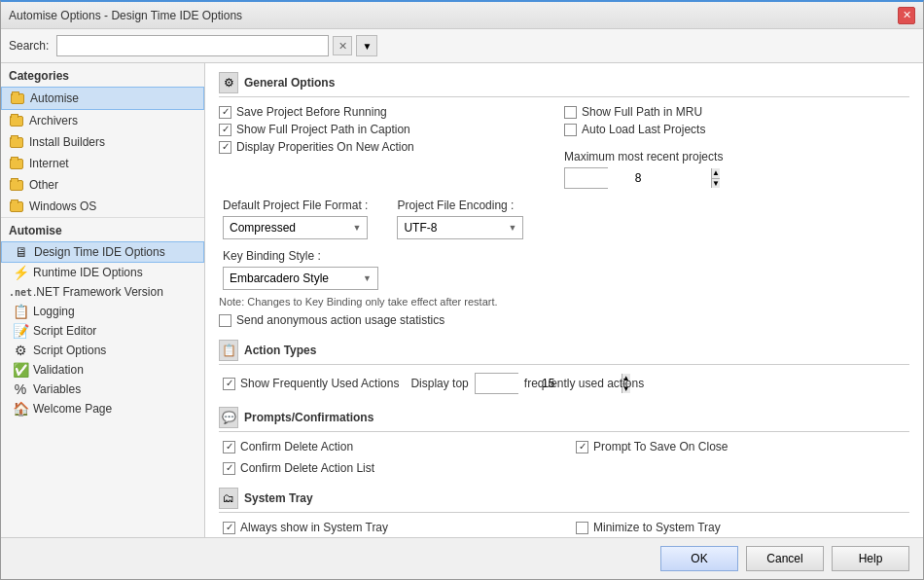 This screenshot has width=924, height=580. Describe the element at coordinates (699, 559) in the screenshot. I see `ok-button: OK` at that location.